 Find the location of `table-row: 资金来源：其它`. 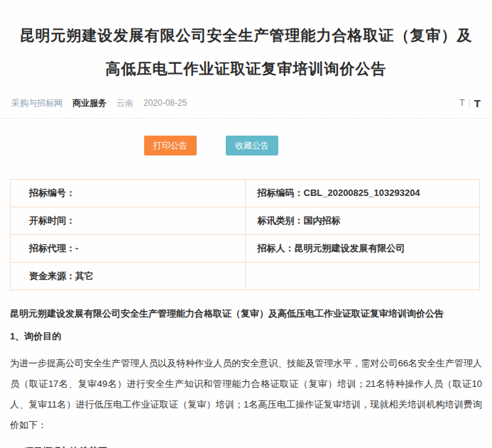

table-row: 资金来源：其它 is located at coordinates (246, 277).